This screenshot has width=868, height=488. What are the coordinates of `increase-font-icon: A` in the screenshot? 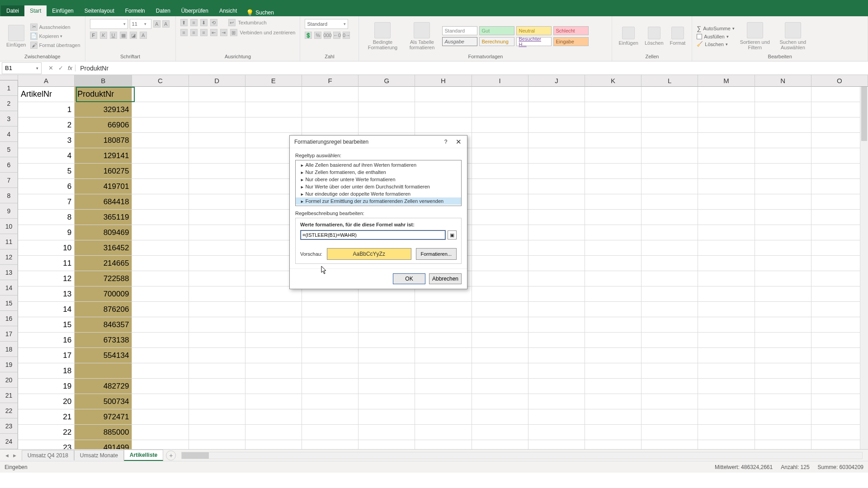 It's located at (157, 24).